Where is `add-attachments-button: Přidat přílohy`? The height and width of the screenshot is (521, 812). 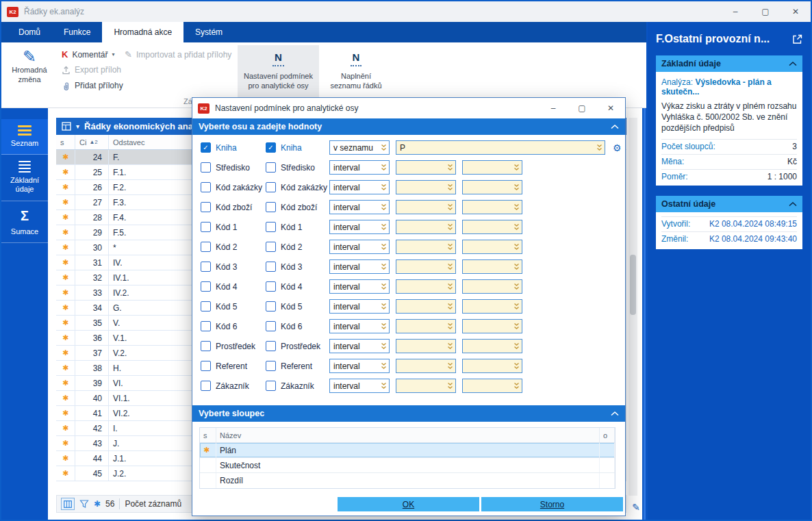
add-attachments-button: Přidat přílohy is located at coordinates (92, 86).